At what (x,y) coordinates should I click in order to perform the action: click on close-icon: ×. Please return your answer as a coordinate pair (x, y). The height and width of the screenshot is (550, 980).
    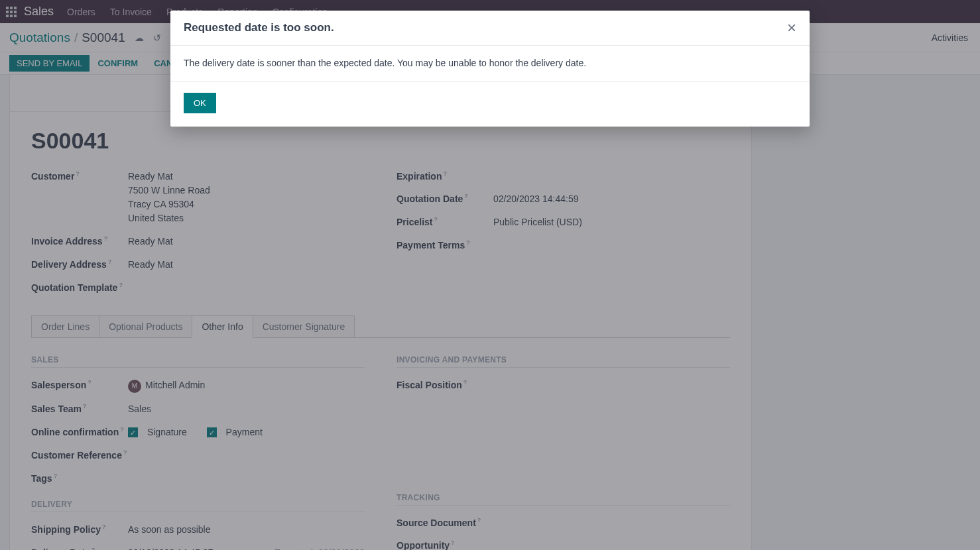
    Looking at the image, I should click on (792, 28).